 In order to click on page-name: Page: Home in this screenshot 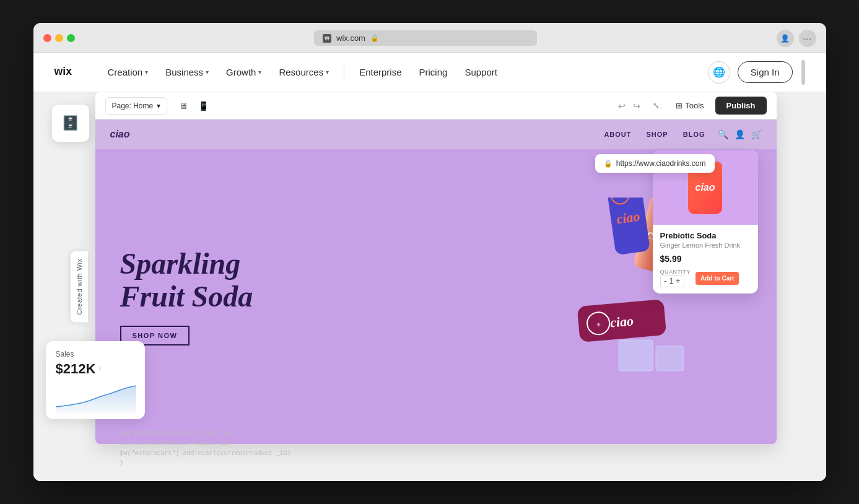, I will do `click(133, 106)`.